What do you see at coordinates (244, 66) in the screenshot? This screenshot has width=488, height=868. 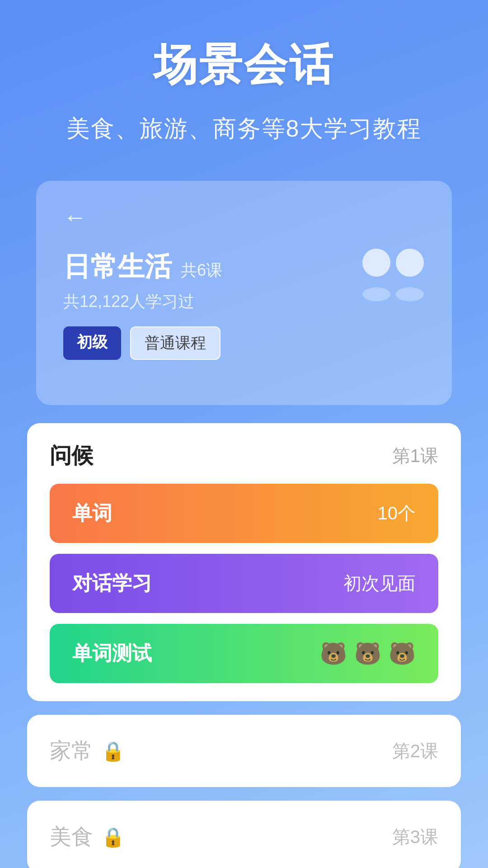 I see `main-title: 场景会话` at bounding box center [244, 66].